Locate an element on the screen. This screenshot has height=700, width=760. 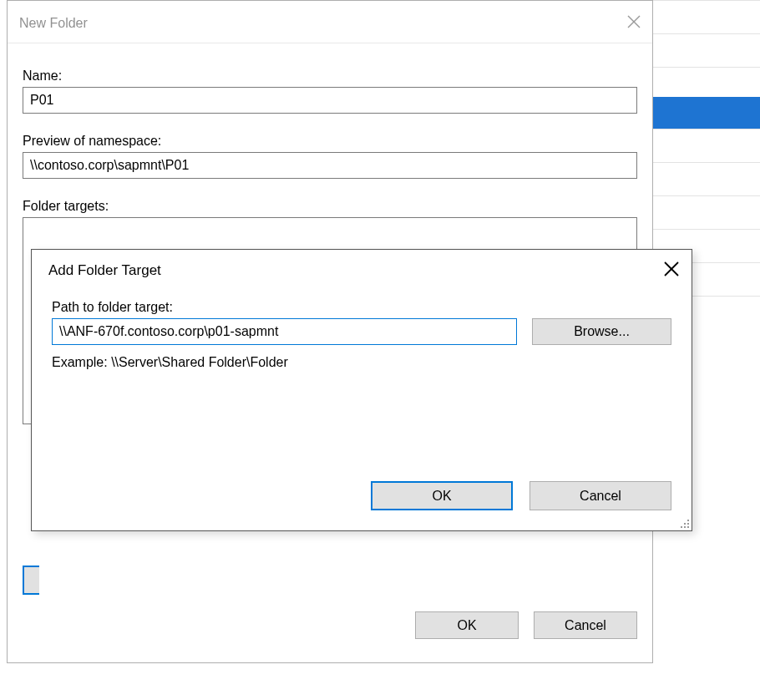
path-input is located at coordinates (284, 332).